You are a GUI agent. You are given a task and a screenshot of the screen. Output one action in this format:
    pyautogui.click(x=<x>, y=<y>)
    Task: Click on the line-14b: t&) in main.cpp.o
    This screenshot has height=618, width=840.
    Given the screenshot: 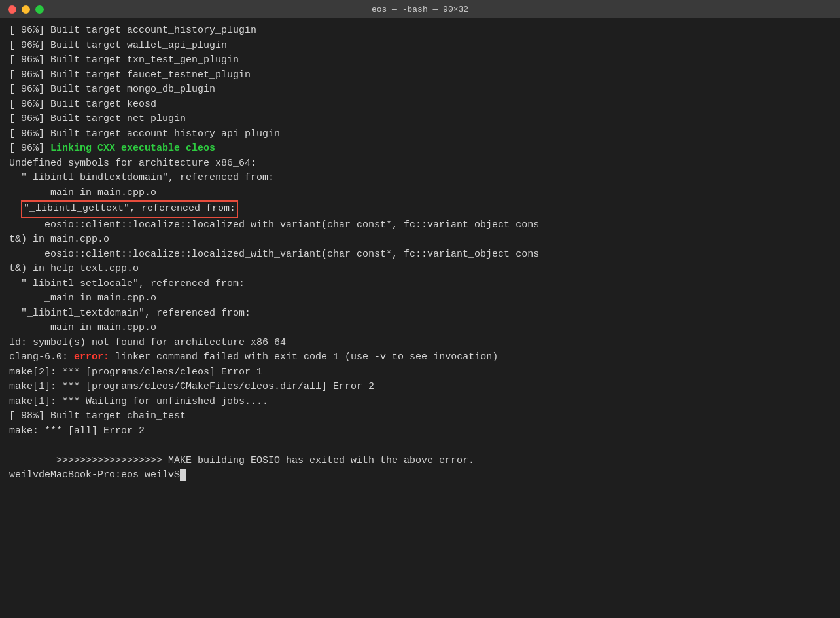 What is the action you would take?
    pyautogui.click(x=420, y=240)
    